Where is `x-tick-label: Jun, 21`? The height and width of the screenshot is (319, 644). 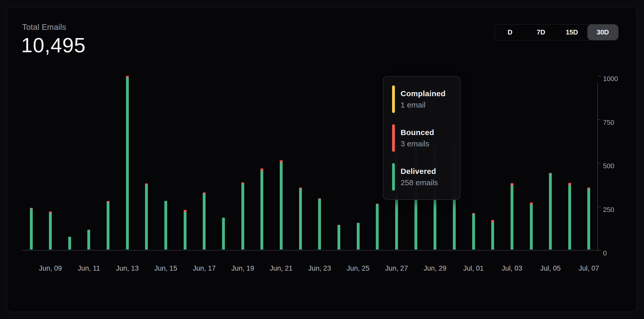
x-tick-label: Jun, 21 is located at coordinates (281, 269).